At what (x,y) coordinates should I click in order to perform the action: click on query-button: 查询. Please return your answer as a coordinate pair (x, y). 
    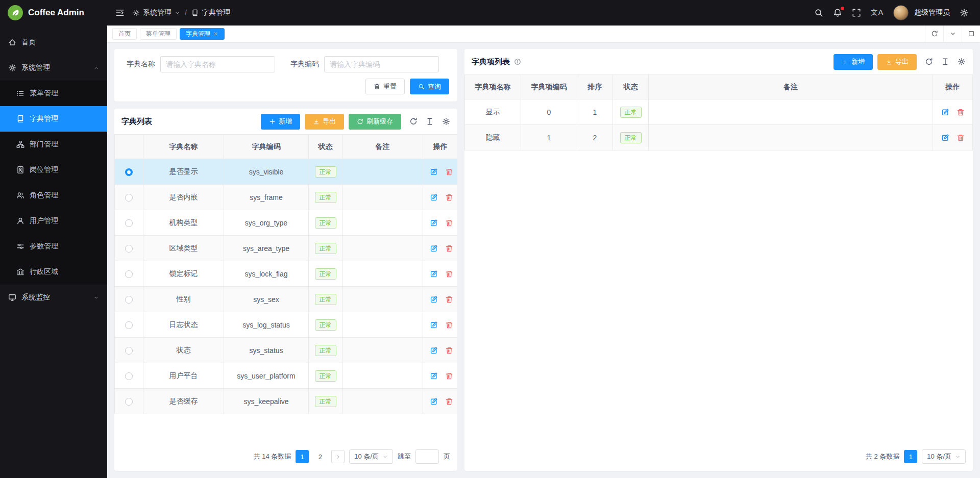
    Looking at the image, I should click on (430, 87).